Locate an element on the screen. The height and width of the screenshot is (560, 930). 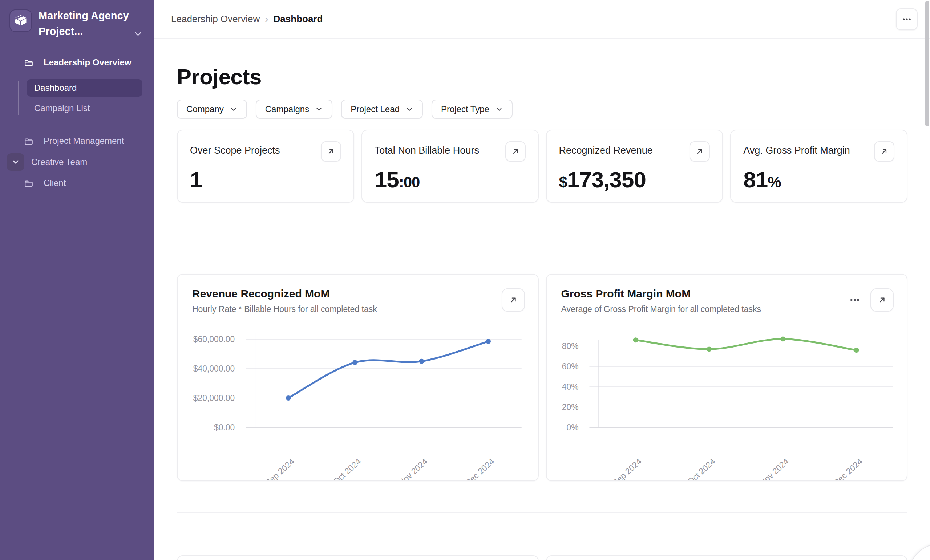
kpi-row: Over Scope Projects 1 Total Non Billable… is located at coordinates (542, 166).